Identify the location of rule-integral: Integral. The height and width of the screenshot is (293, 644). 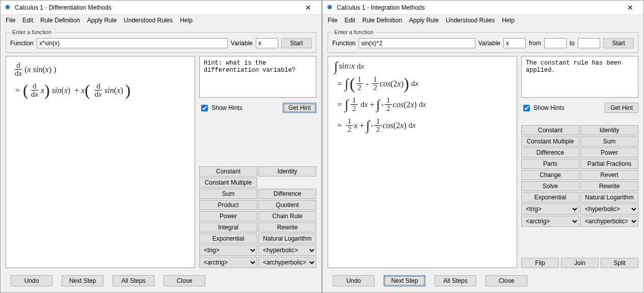
(228, 227).